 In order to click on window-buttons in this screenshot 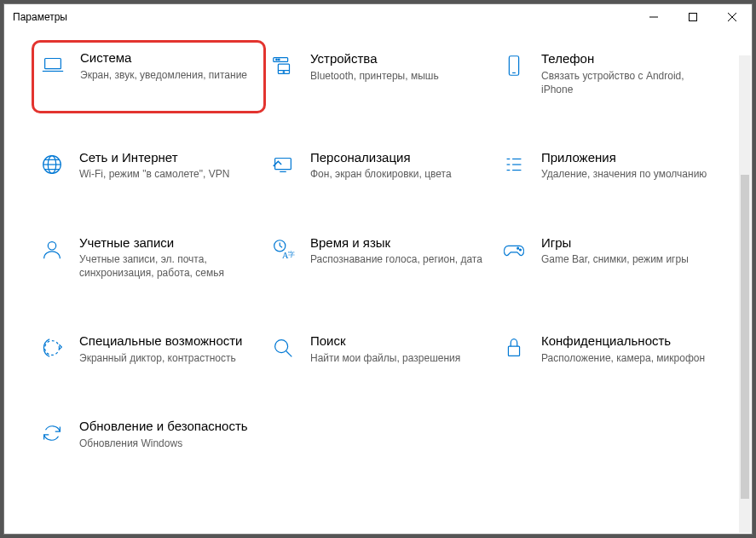, I will do `click(693, 17)`.